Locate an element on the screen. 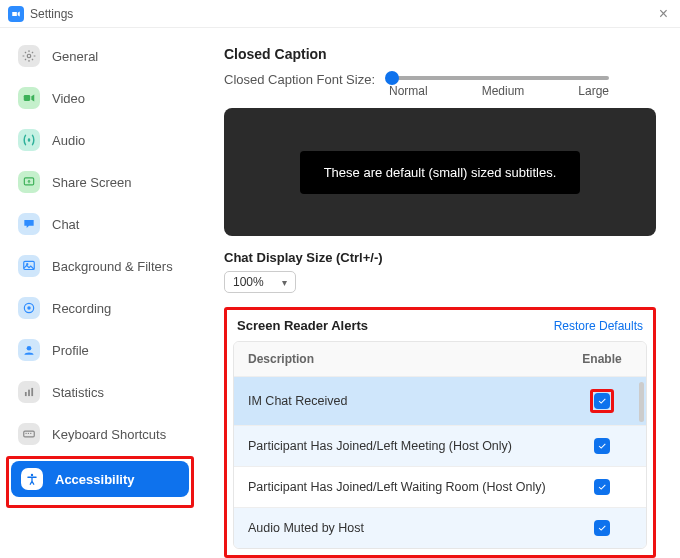 The width and height of the screenshot is (680, 558). alert-row: IM Chat Received is located at coordinates (440, 400).